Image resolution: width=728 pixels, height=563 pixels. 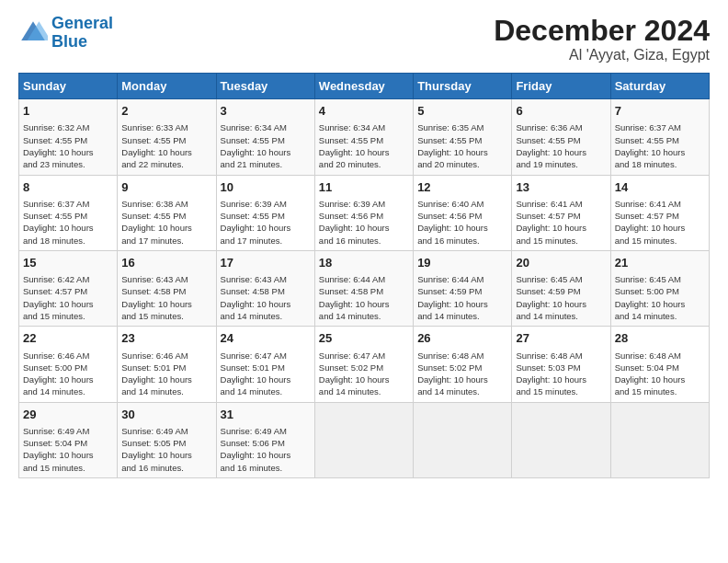 I want to click on day-number: 6, so click(x=561, y=111).